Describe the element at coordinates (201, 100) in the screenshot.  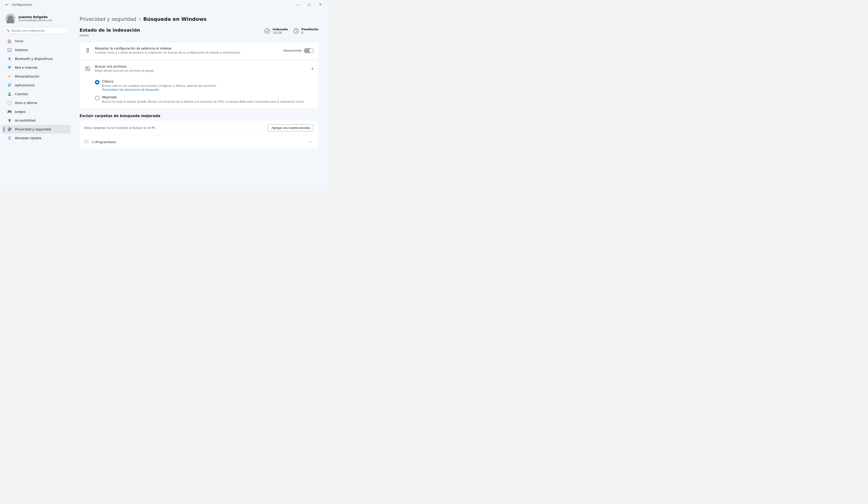
I see `main-content: Privacidad y seguridad > Búsqueda en Win…` at that location.